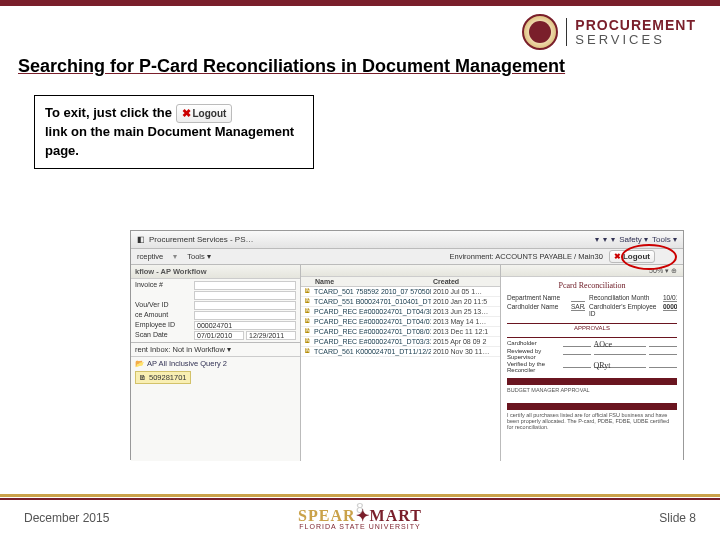 The image size is (720, 540). Describe the element at coordinates (271, 336) in the screenshot. I see `fld-scan-to: 12/29/2011` at that location.